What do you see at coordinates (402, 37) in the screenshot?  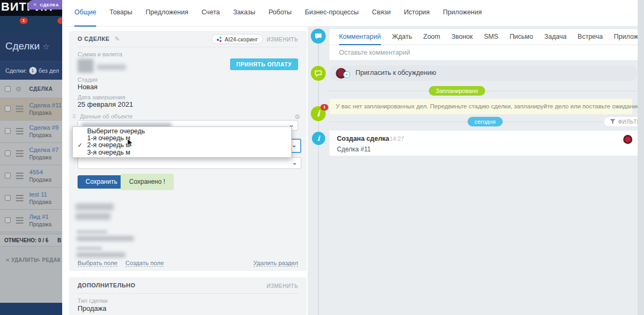 I see `tl-tab-wait: Ждать` at bounding box center [402, 37].